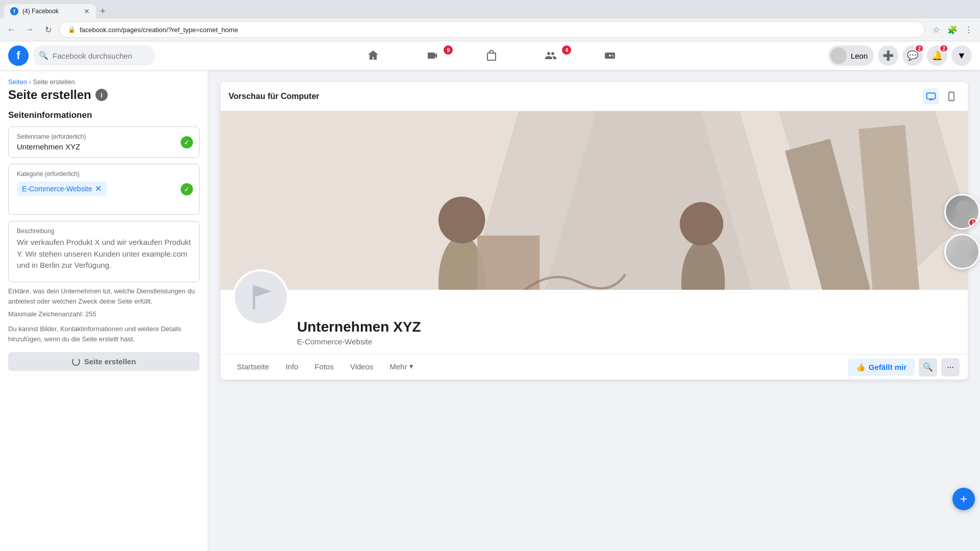  What do you see at coordinates (104, 115) in the screenshot?
I see `section-title: Seiteninformationen` at bounding box center [104, 115].